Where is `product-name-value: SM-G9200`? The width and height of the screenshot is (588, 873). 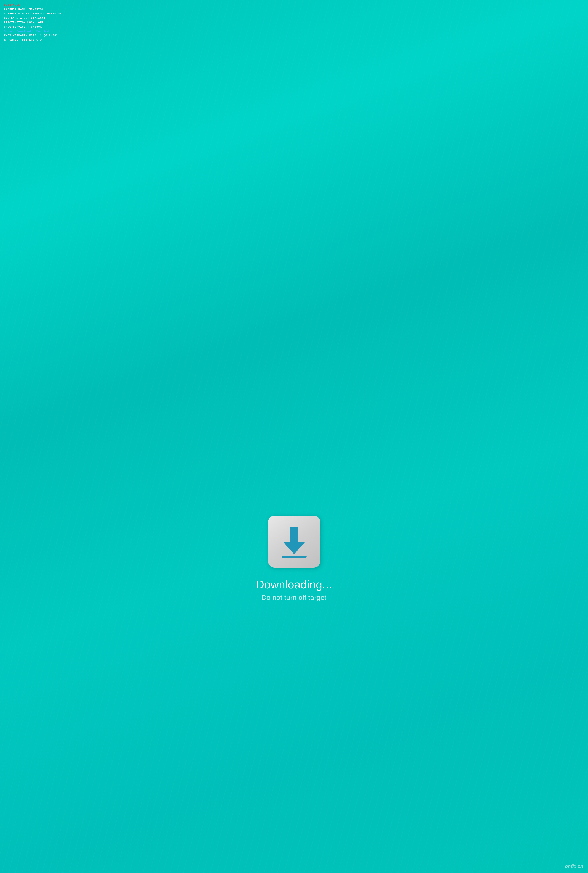
product-name-value: SM-G9200 is located at coordinates (37, 9).